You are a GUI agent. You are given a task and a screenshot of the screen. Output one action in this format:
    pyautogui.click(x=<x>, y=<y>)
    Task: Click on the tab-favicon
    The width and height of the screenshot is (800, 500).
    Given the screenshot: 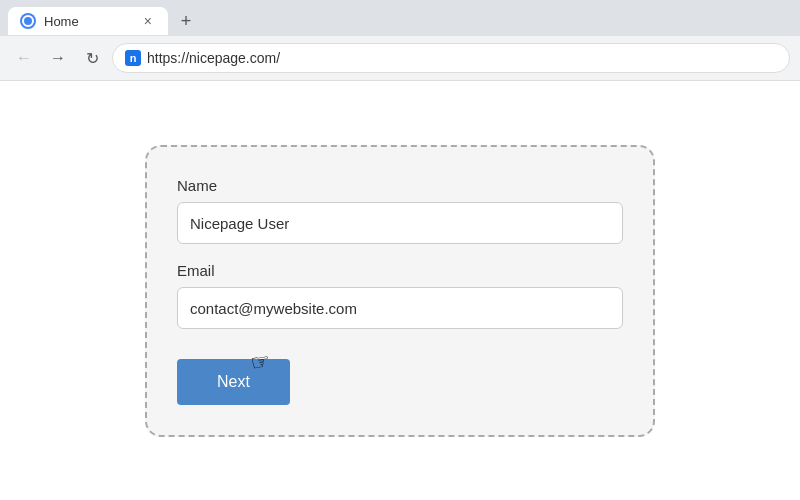 What is the action you would take?
    pyautogui.click(x=28, y=21)
    